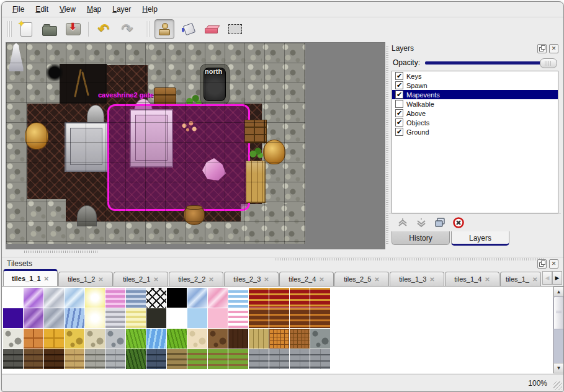  What do you see at coordinates (95, 359) in the screenshot?
I see `tile-wall-gray-stone` at bounding box center [95, 359].